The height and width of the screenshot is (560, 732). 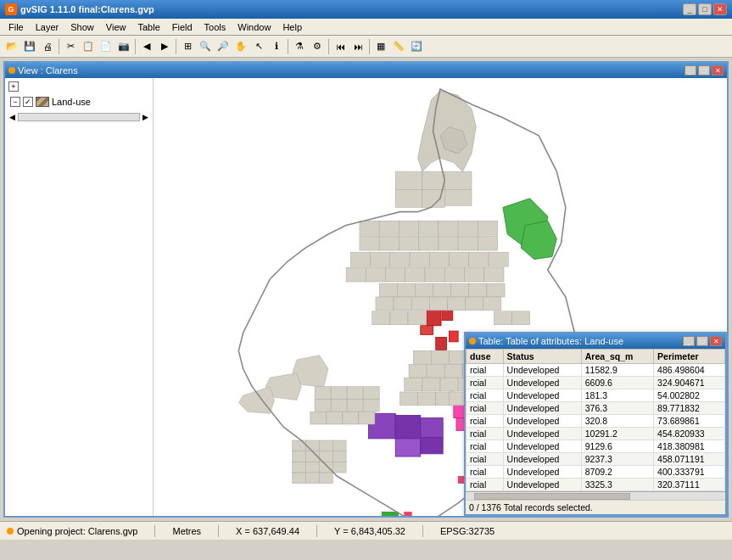 What do you see at coordinates (116, 27) in the screenshot?
I see `menu-view: View` at bounding box center [116, 27].